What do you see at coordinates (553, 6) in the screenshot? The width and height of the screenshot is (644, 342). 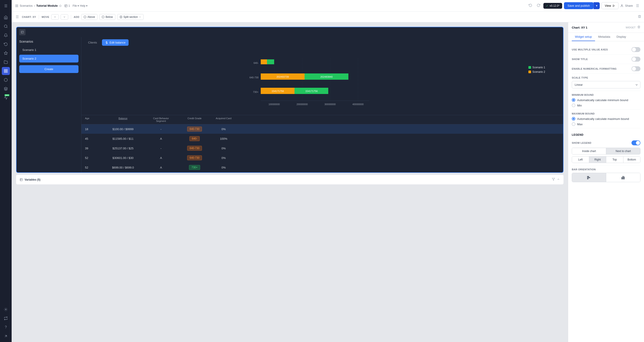 I see `version-button: ✓ v0.12.0*` at bounding box center [553, 6].